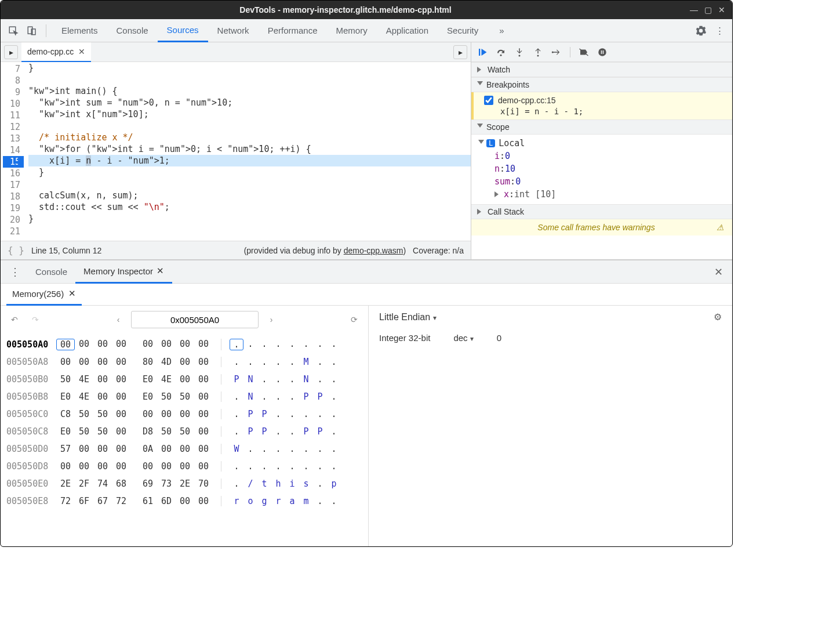  I want to click on pretty-print-icon: { }, so click(16, 251).